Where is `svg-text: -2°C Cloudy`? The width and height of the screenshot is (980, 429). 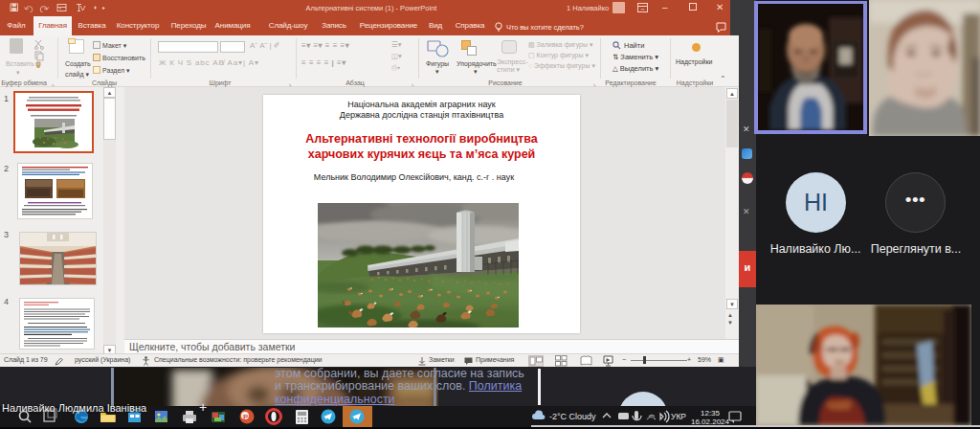 svg-text: -2°C Cloudy is located at coordinates (572, 417).